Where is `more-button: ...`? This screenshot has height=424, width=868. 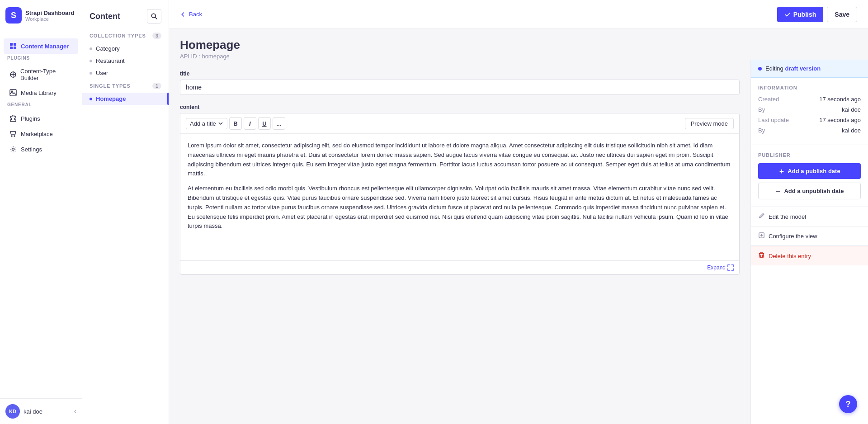 more-button: ... is located at coordinates (279, 123).